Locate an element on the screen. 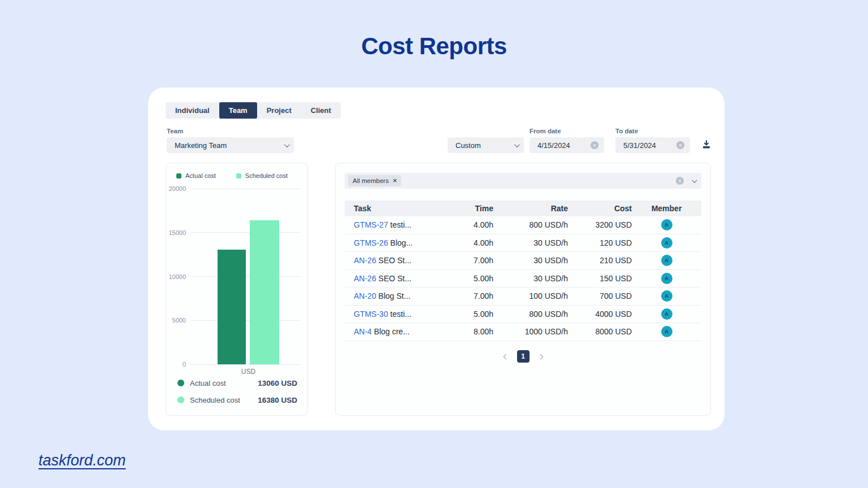 The width and height of the screenshot is (868, 488). legend-item: Scheduled cost is located at coordinates (262, 176).